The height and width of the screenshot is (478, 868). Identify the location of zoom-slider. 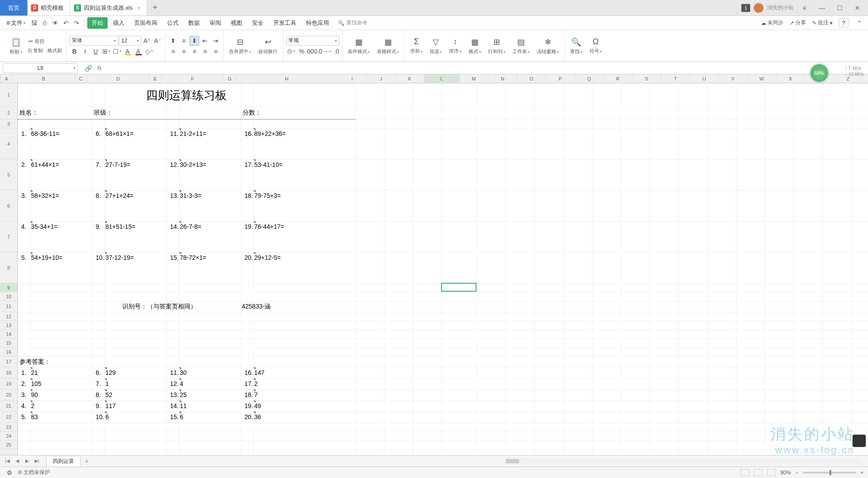
(829, 473).